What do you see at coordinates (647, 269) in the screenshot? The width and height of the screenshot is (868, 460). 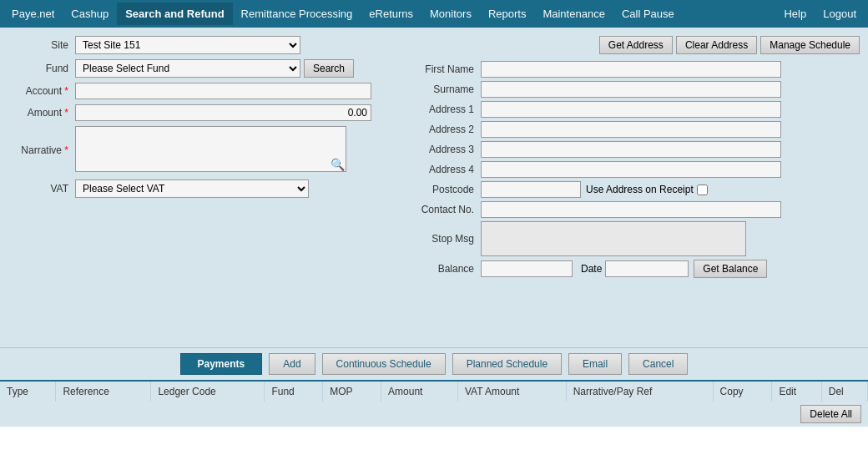 I see `date-input` at bounding box center [647, 269].